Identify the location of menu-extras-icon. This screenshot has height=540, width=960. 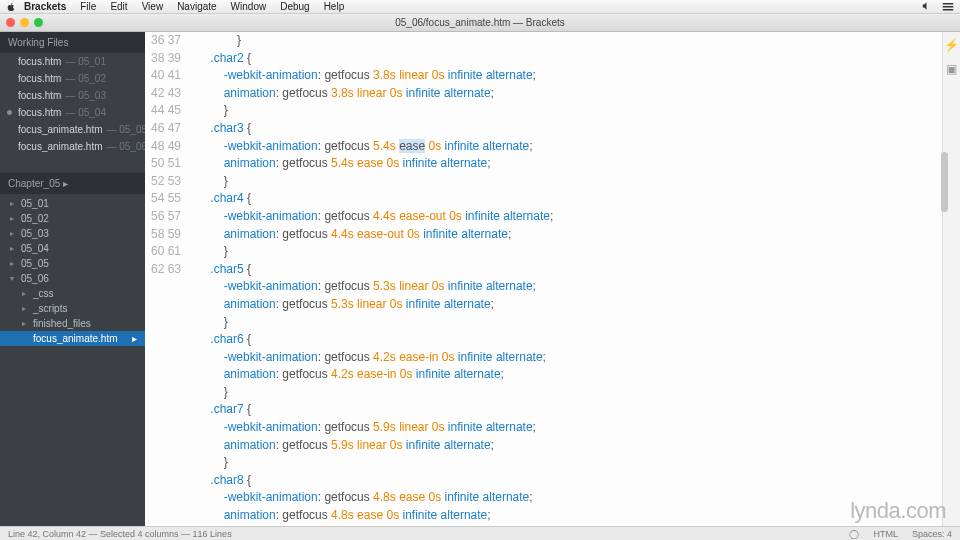
(948, 7).